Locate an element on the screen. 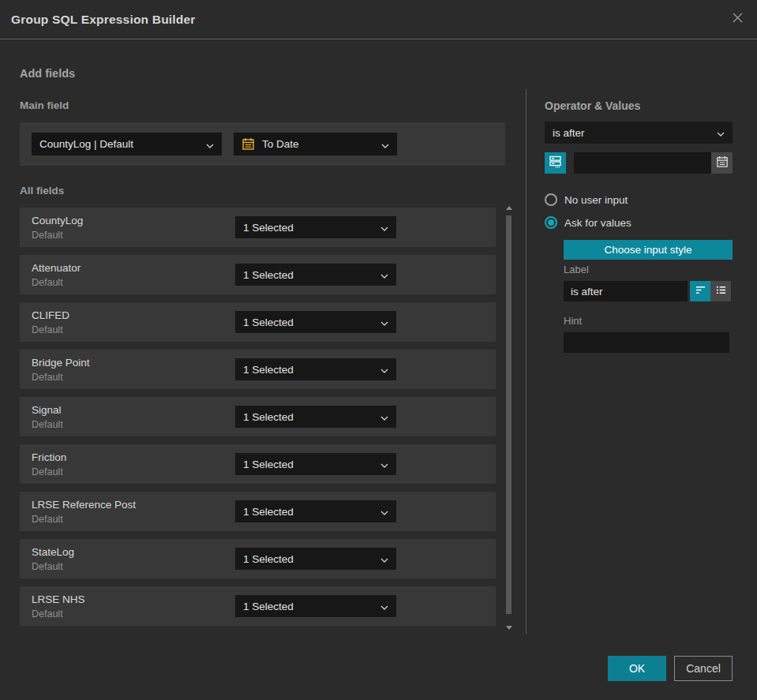 The width and height of the screenshot is (757, 700). scrollbar-up-arrow-icon is located at coordinates (509, 208).